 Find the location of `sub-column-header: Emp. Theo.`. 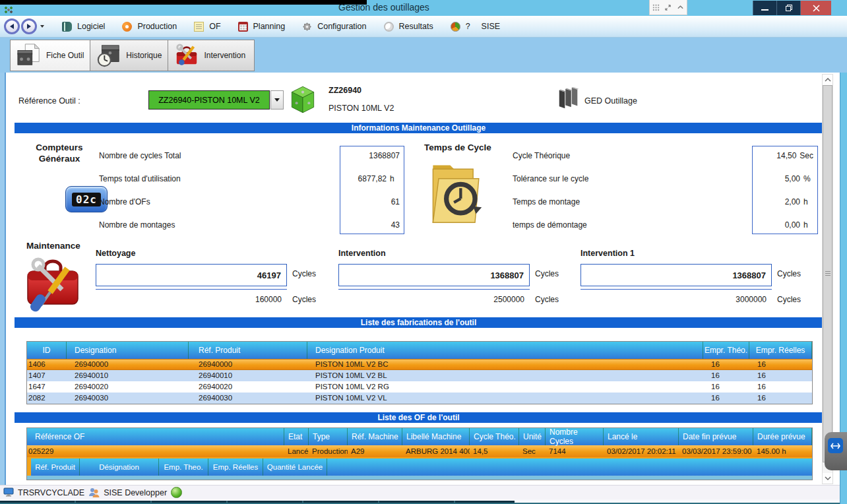

sub-column-header: Emp. Theo. is located at coordinates (183, 467).